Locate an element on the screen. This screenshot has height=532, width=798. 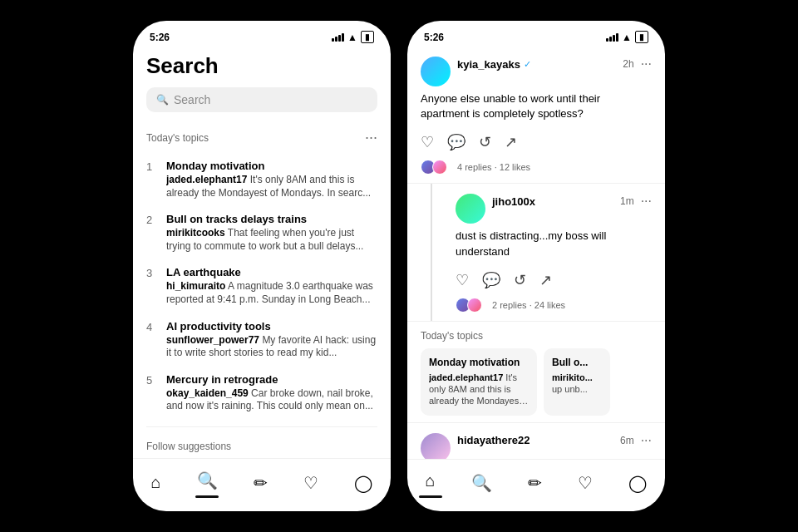
like-button: ♡ is located at coordinates (427, 142).